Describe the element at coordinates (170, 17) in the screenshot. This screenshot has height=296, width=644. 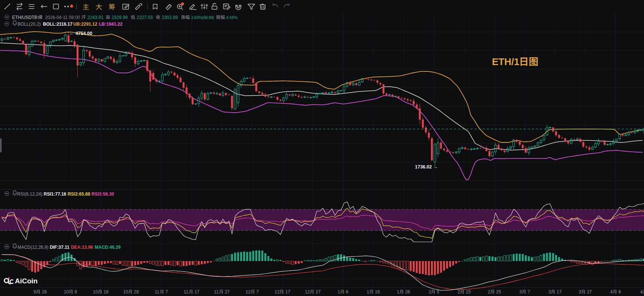
I see `svg-text: 2302.89` at that location.